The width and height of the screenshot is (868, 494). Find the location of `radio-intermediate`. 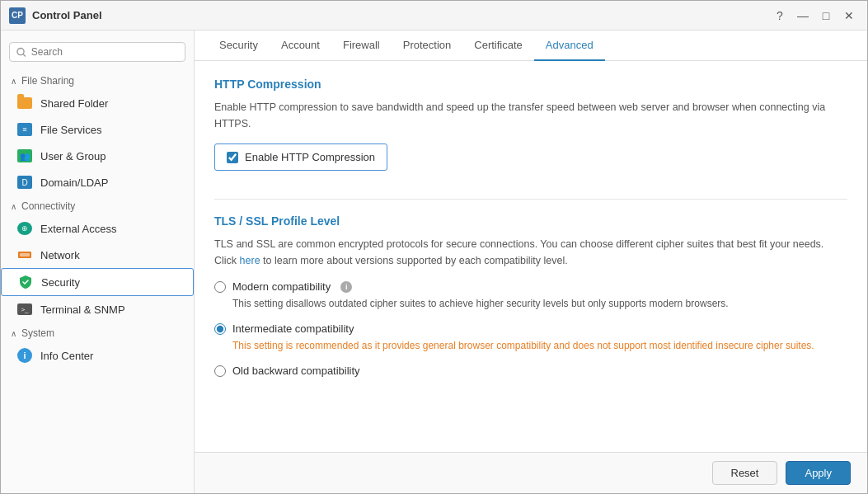

radio-intermediate is located at coordinates (220, 329).